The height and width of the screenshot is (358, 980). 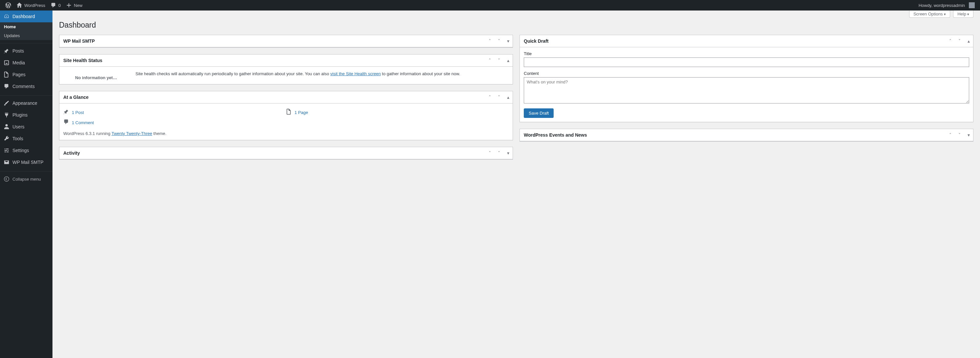 I want to click on widget-at-a-glance-title: At a Glance, so click(x=76, y=97).